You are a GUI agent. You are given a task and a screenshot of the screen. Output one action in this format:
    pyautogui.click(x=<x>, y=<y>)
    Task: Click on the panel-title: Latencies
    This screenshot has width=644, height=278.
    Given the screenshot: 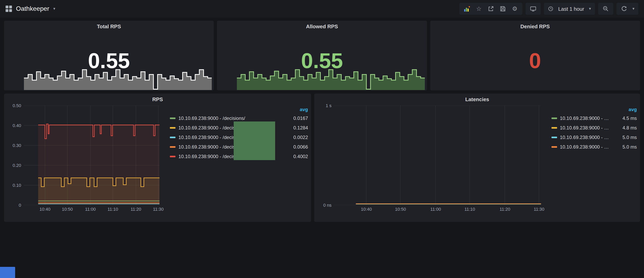 What is the action you would take?
    pyautogui.click(x=477, y=98)
    